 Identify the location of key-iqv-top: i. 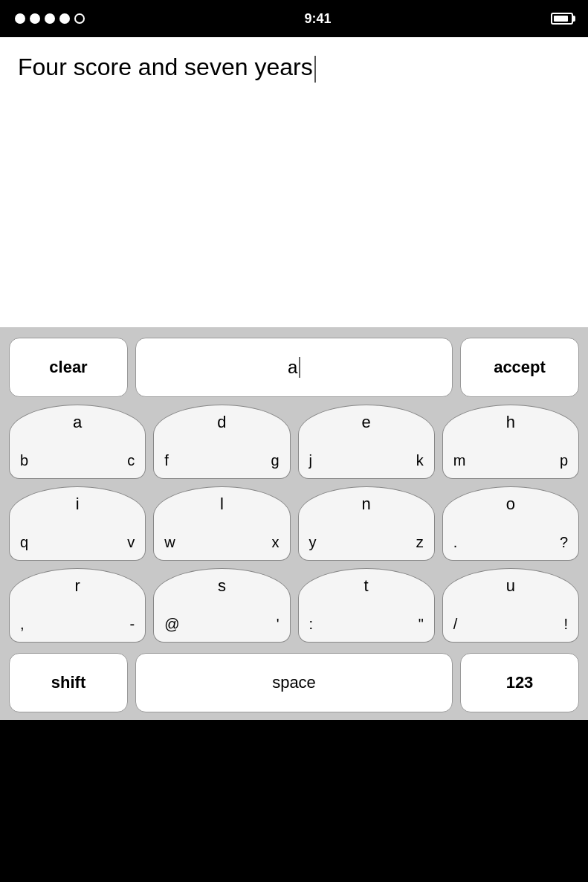
(77, 504).